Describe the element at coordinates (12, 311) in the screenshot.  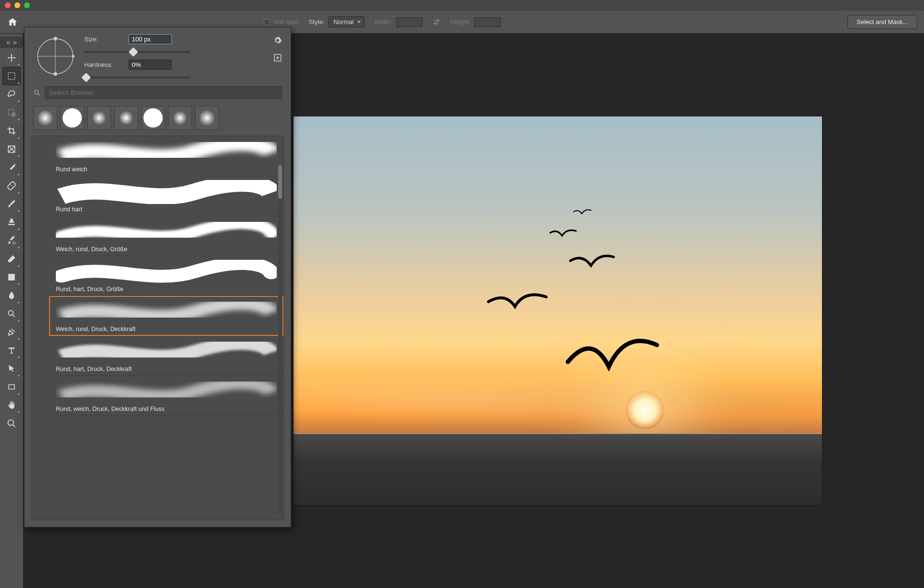
I see `tools-panel: « »` at that location.